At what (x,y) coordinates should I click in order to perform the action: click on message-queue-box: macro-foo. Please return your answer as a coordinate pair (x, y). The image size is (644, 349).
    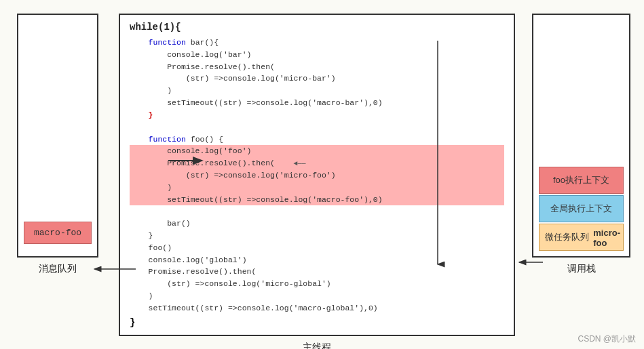
    Looking at the image, I should click on (58, 136).